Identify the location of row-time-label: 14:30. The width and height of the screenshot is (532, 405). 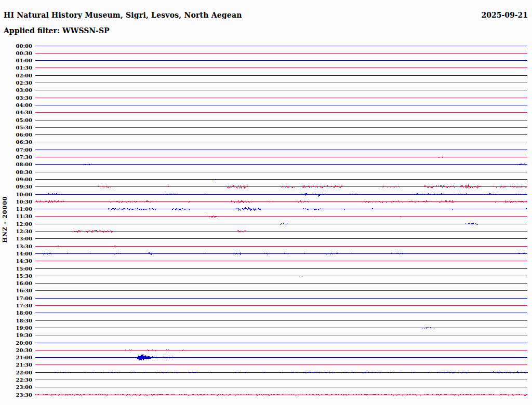
(24, 261).